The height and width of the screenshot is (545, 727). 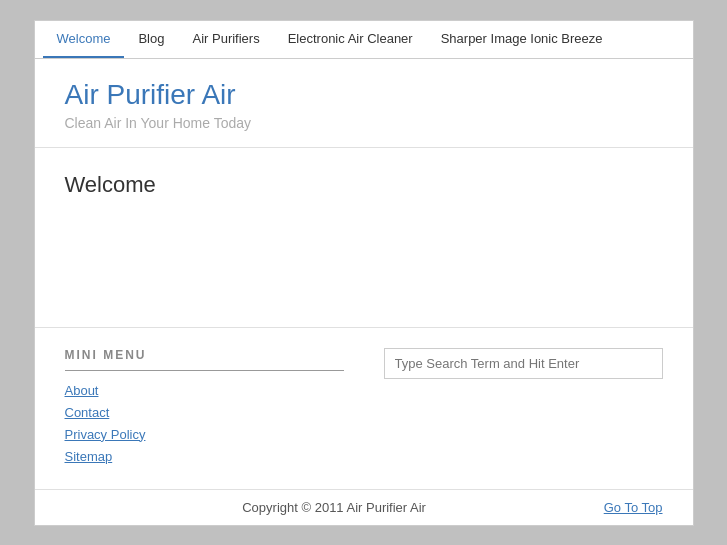 I want to click on tab-sharper-image-ionic-breeze: Sharper Image Ionic Breeze, so click(x=522, y=40).